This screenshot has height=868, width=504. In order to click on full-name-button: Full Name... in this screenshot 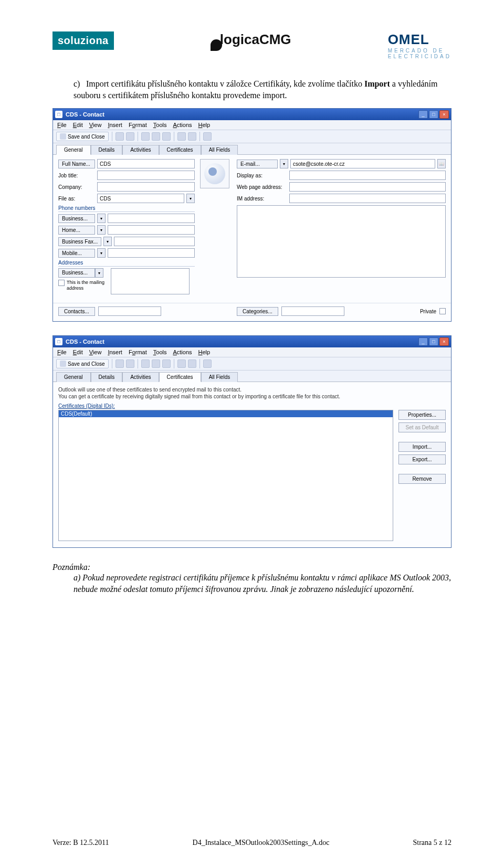, I will do `click(77, 164)`.